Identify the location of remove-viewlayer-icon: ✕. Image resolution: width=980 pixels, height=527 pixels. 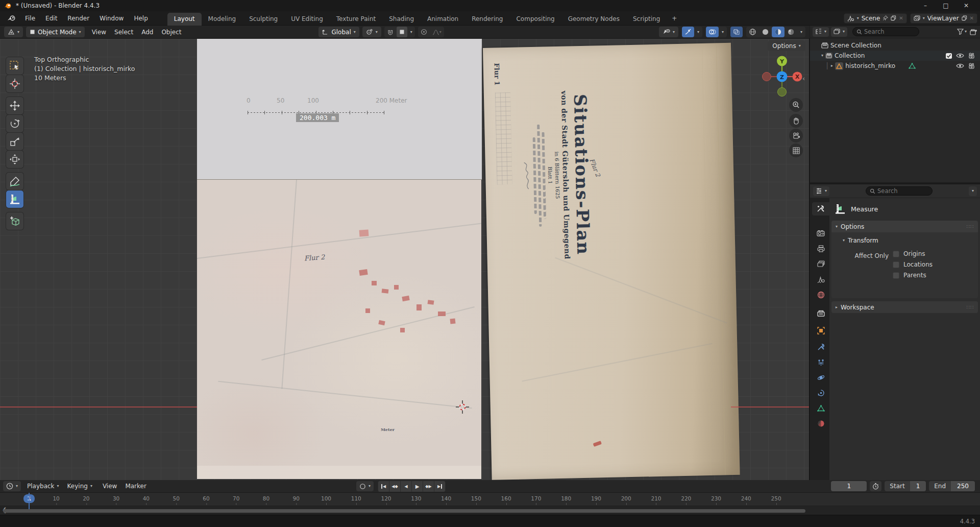
(972, 18).